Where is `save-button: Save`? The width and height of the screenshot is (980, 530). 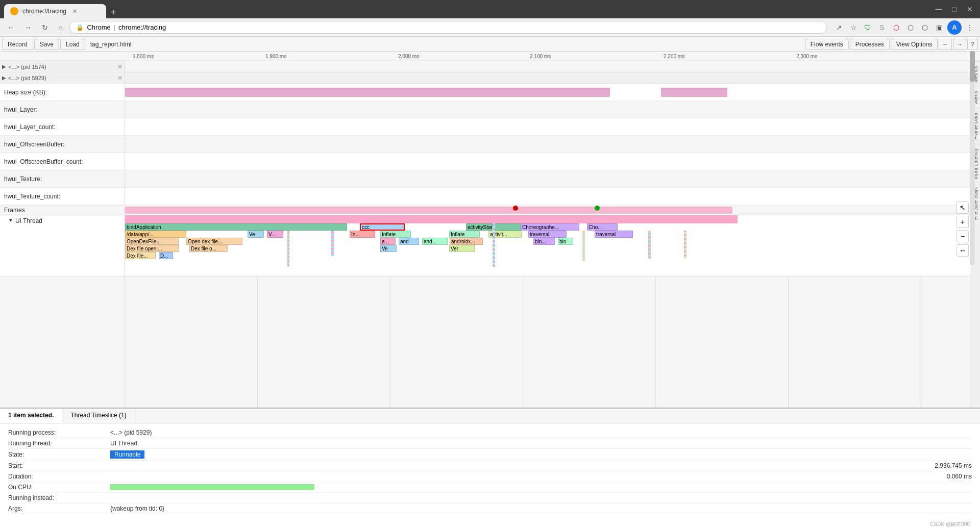 save-button: Save is located at coordinates (47, 44).